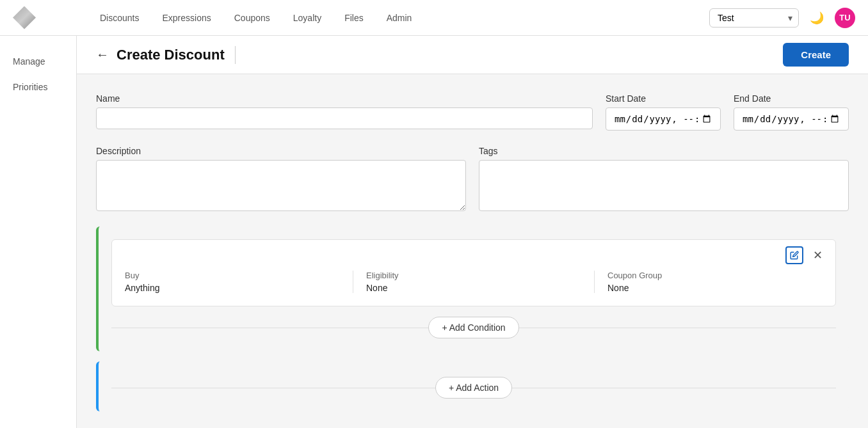 This screenshot has height=428, width=868. What do you see at coordinates (754, 18) in the screenshot?
I see `env-selector-wrapper: Test` at bounding box center [754, 18].